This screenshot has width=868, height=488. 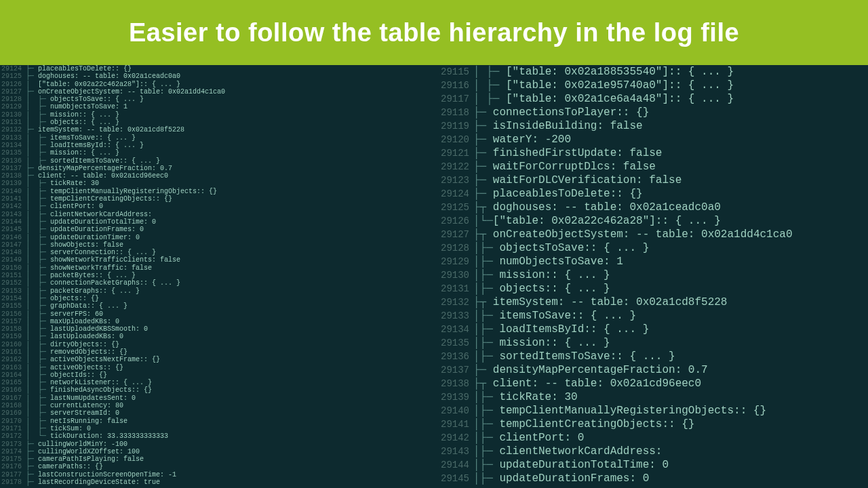 I want to click on log-text: waterY: -200, so click(x=532, y=140).